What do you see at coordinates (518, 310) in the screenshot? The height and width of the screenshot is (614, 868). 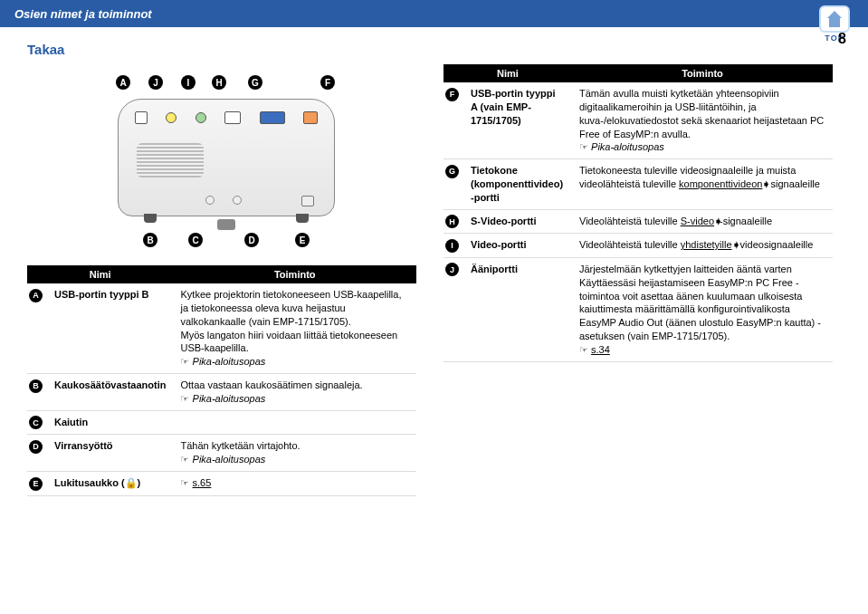 I see `row-name: Ääniportti` at bounding box center [518, 310].